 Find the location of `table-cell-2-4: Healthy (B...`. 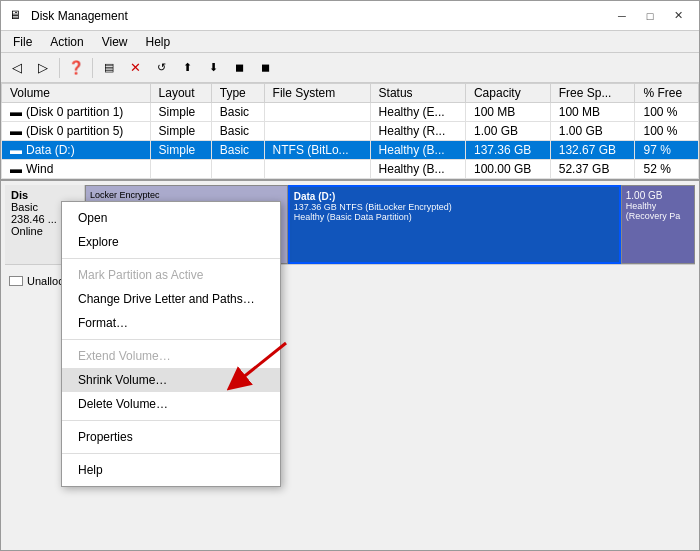

table-cell-2-4: Healthy (B... is located at coordinates (418, 150).